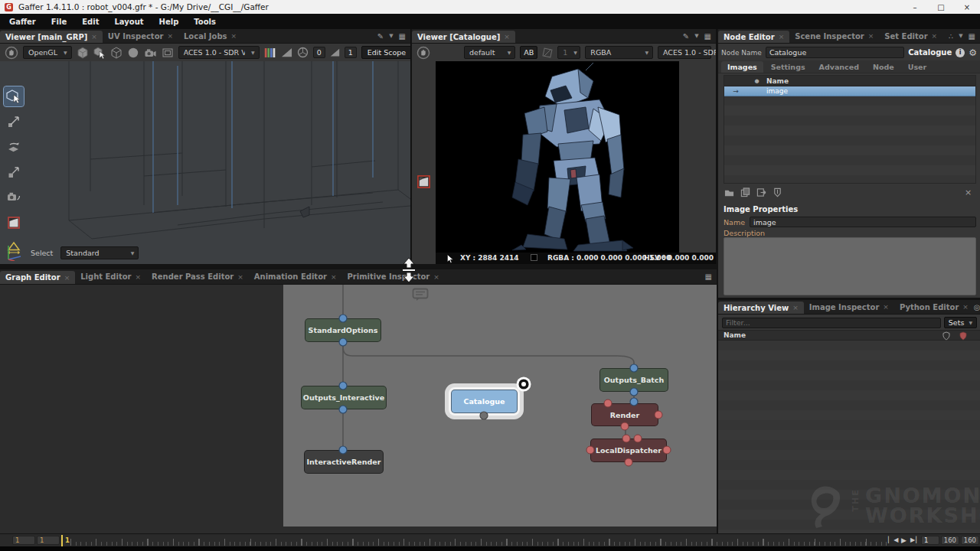  What do you see at coordinates (761, 193) in the screenshot?
I see `export-image-icon` at bounding box center [761, 193].